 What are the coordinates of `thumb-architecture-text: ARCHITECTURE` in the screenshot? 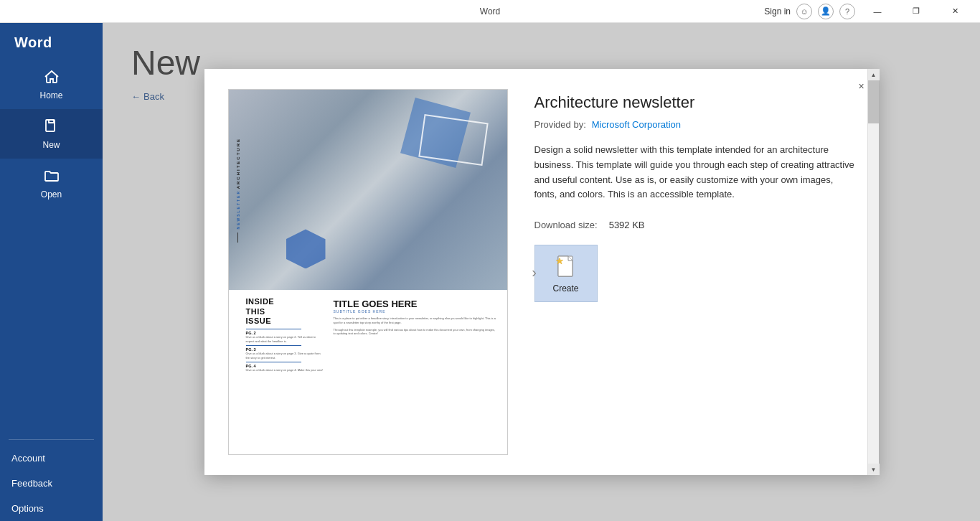 It's located at (238, 164).